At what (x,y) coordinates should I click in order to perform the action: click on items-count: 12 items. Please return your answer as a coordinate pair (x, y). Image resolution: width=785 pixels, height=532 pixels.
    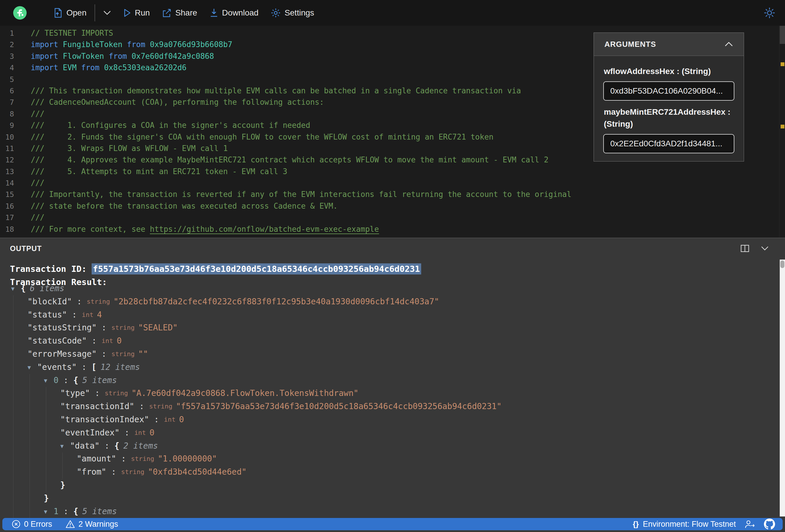
    Looking at the image, I should click on (120, 368).